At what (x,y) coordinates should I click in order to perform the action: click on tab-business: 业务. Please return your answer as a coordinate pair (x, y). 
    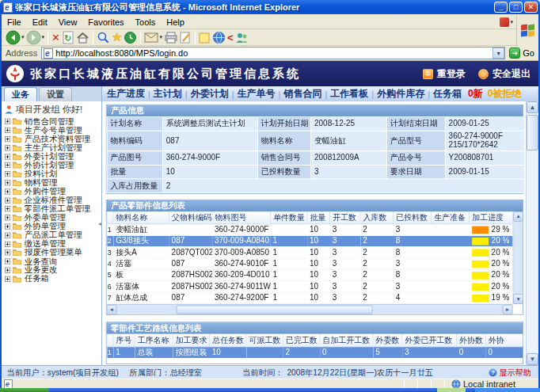
    Looking at the image, I should click on (21, 94).